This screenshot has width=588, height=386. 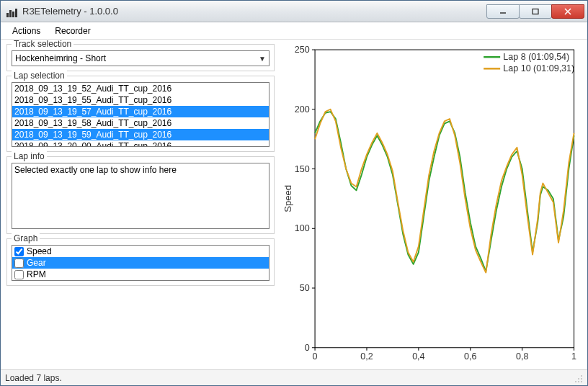 I want to click on app-icon, so click(x=12, y=12).